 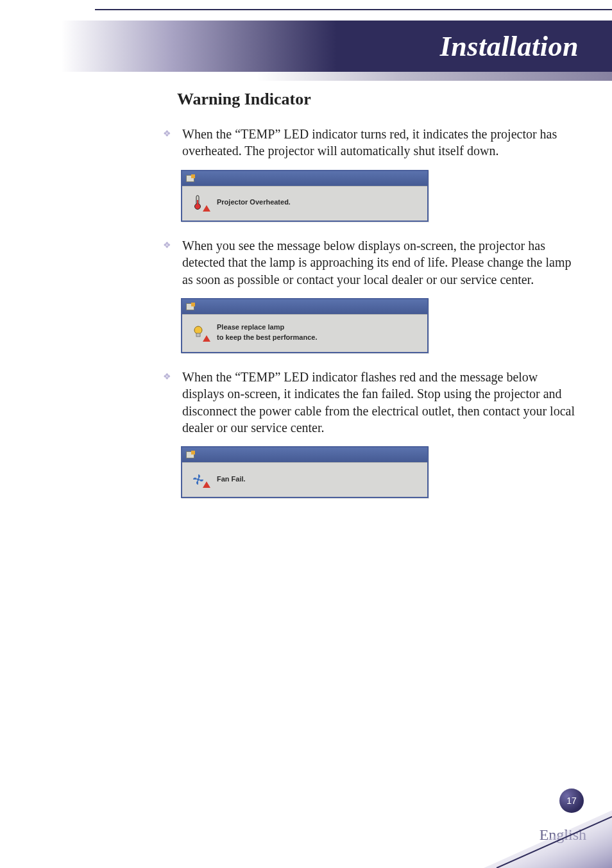 I want to click on dialog-body: Please replace lamp to keep the best per…, so click(x=305, y=333).